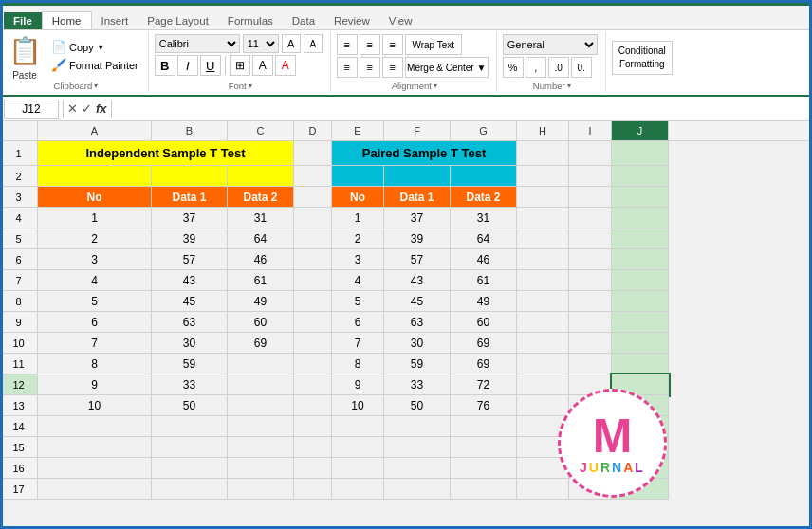  I want to click on cell-g5: 64, so click(484, 239).